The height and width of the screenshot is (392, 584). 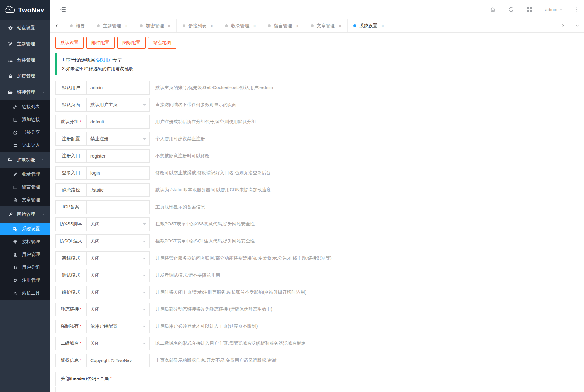 What do you see at coordinates (25, 242) in the screenshot?
I see `sidebar-item: 授权管理` at bounding box center [25, 242].